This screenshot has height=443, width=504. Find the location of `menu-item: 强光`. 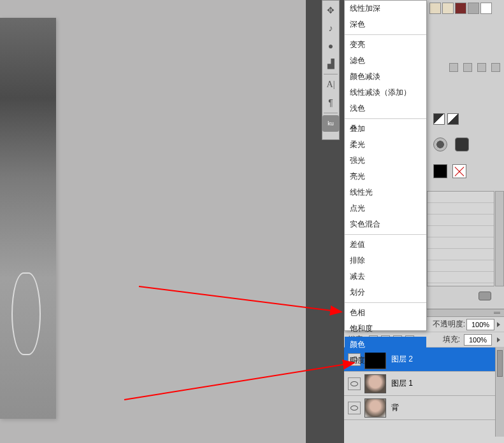

menu-item: 强光 is located at coordinates (385, 160).